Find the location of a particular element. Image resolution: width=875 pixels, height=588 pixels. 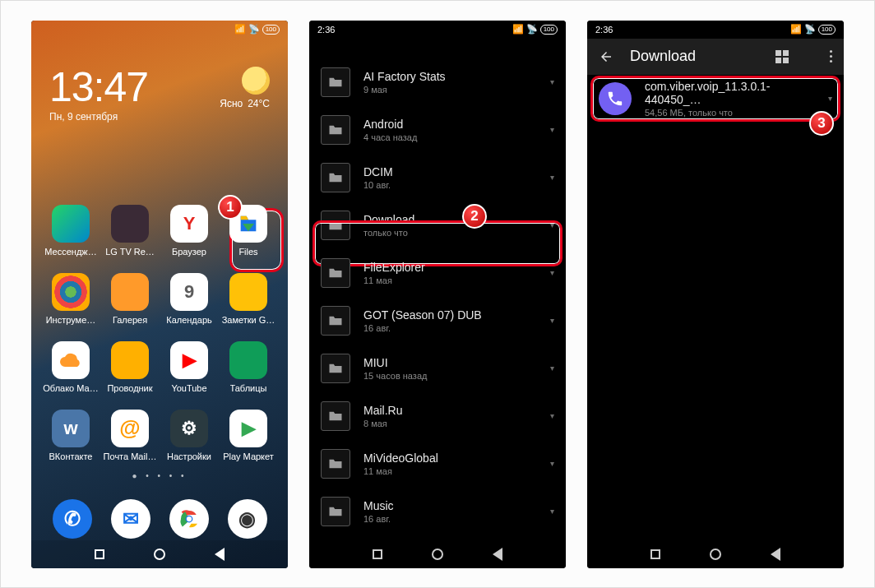

folder-subtext: 15 часов назад is located at coordinates (451, 376).